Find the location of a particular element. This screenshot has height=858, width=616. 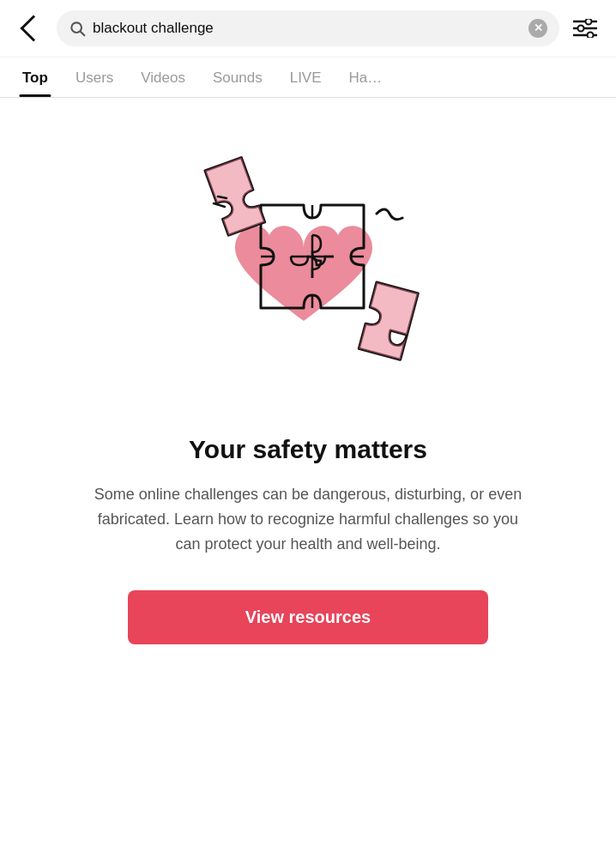

safety-description: Some online challenges can be dangerous,… is located at coordinates (308, 519).